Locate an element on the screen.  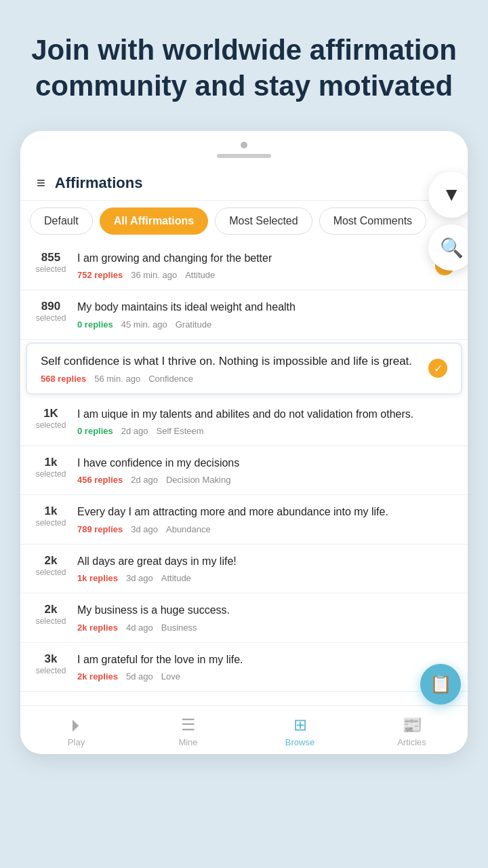
nav-articles: 📰 Articles is located at coordinates (412, 731).